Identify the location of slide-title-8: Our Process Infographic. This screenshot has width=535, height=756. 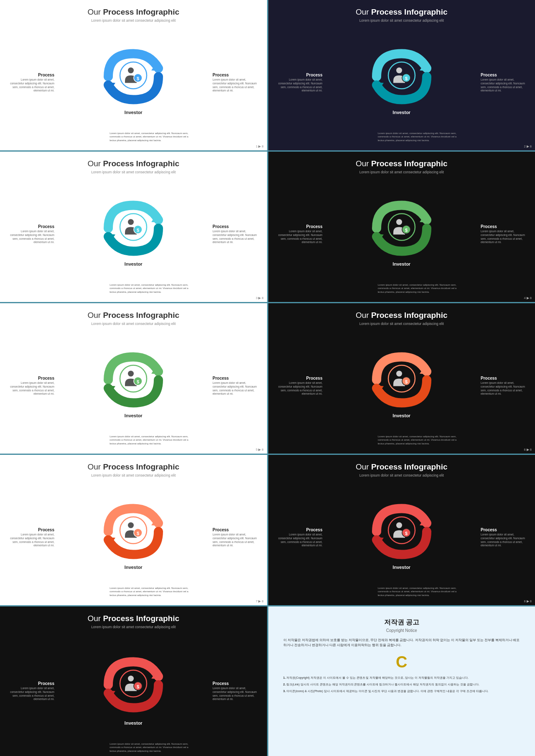
(402, 467).